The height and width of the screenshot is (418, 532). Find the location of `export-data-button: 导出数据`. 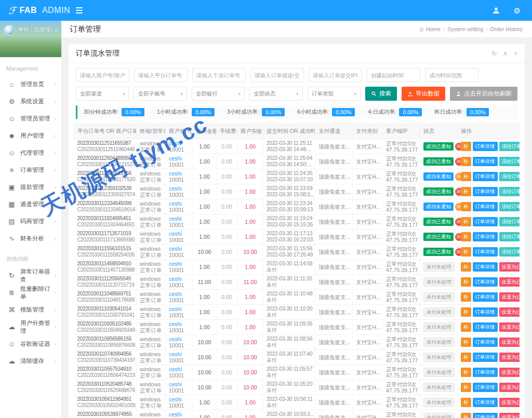

export-data-button: 导出数据 is located at coordinates (423, 93).